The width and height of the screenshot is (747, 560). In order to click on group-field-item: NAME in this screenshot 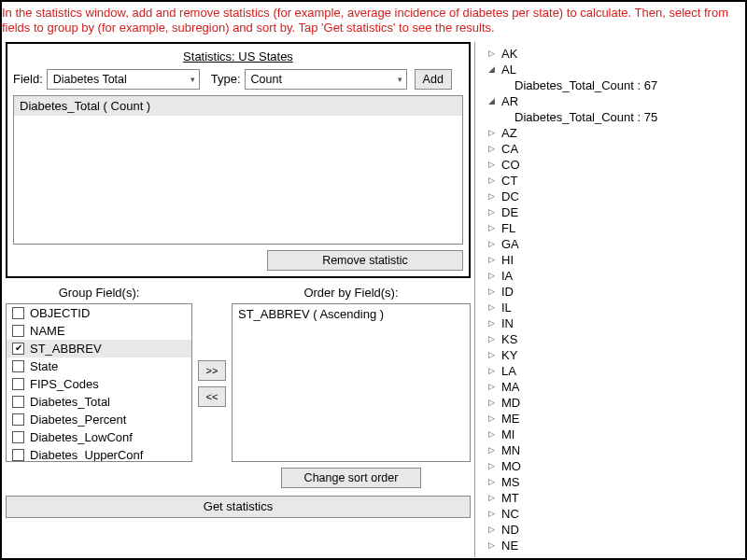, I will do `click(99, 330)`.